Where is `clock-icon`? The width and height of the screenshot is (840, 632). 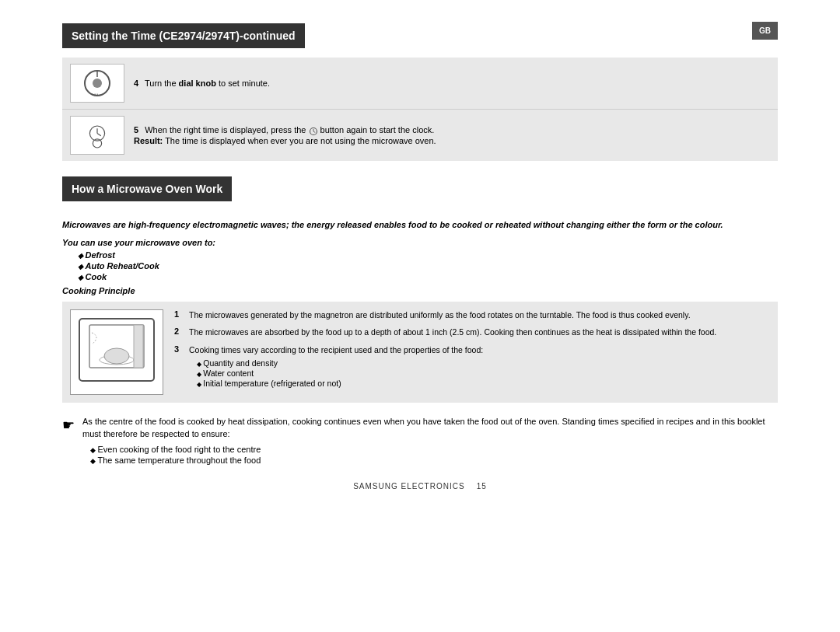
clock-icon is located at coordinates (97, 135).